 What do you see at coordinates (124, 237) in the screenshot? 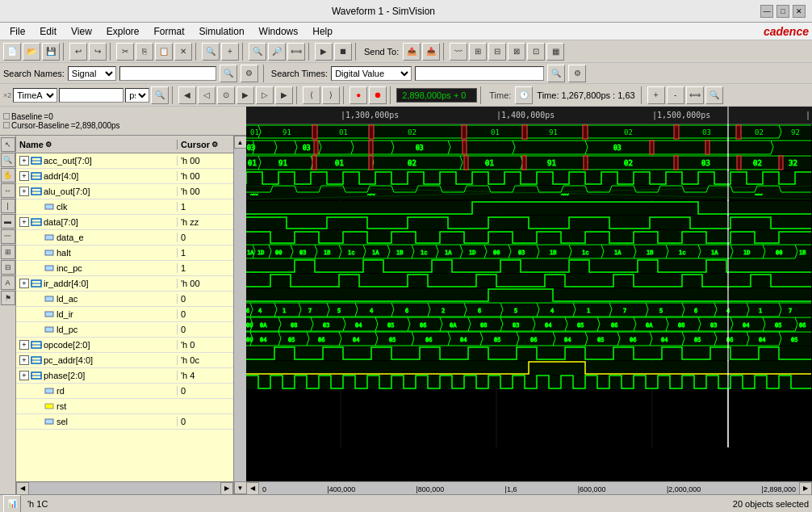
I see `signal-row-5: data_e0` at bounding box center [124, 237].